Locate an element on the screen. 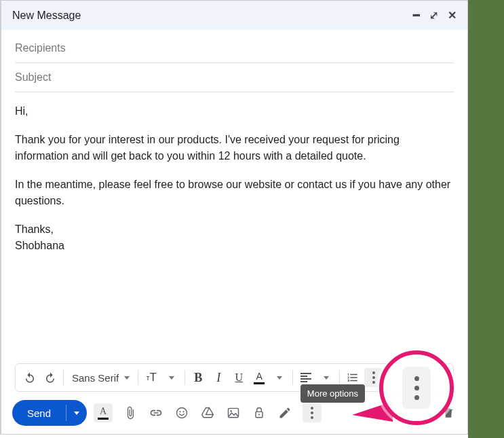  insert-photo-button is located at coordinates (233, 413).